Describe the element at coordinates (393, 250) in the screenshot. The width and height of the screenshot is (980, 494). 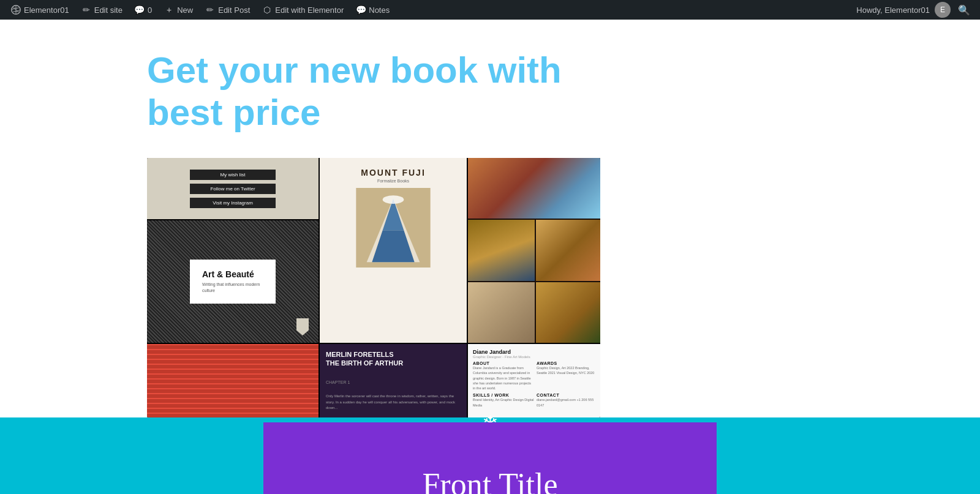
I see `cell-mount-fuji: MOUNT FUJI Formalize Books` at that location.